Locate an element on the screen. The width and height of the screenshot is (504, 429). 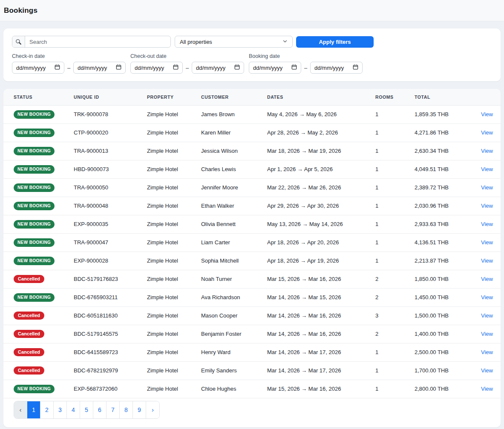
page-button-5: 5 is located at coordinates (87, 410).